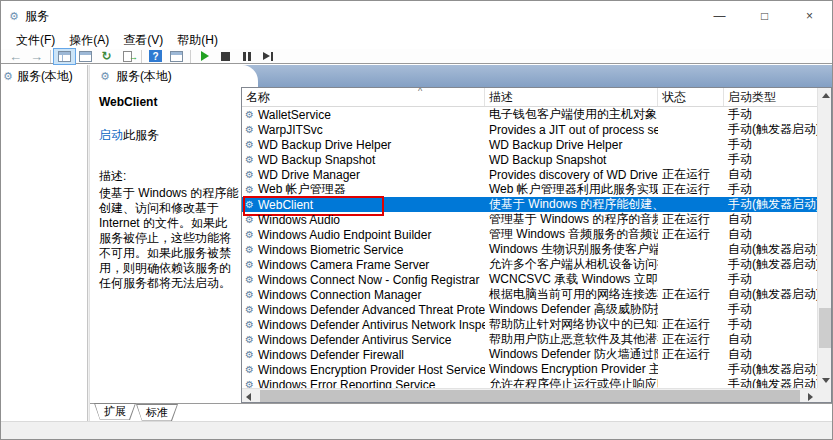  Describe the element at coordinates (364, 97) in the screenshot. I see `column-header-name: 名称 ^` at that location.